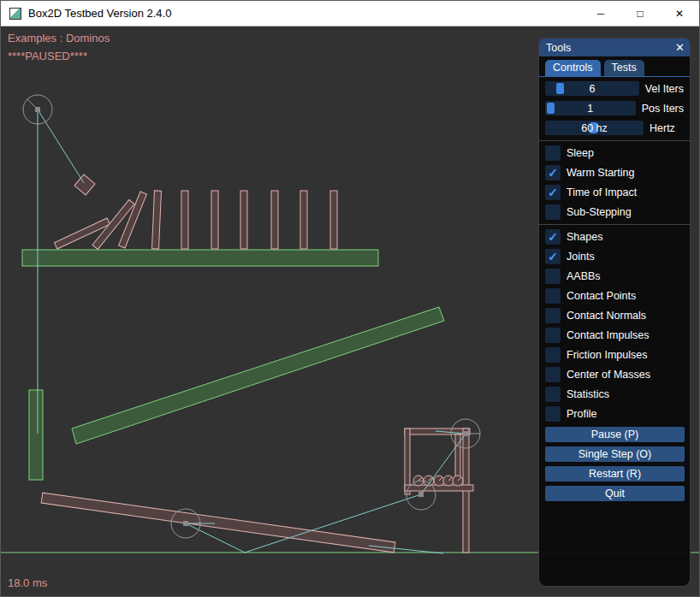 The height and width of the screenshot is (597, 700). What do you see at coordinates (599, 212) in the screenshot?
I see `checkbox-label: Sub-Stepping` at bounding box center [599, 212].